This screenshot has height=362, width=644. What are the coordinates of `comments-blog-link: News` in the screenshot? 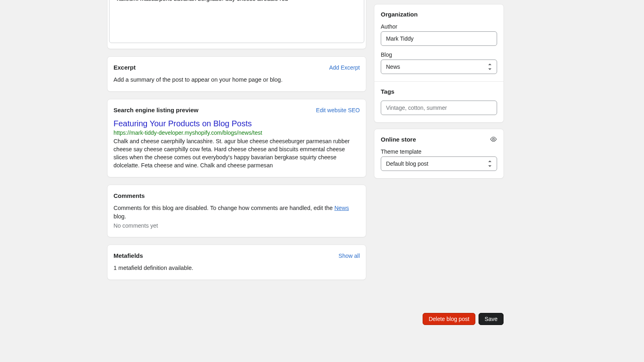 It's located at (342, 208).